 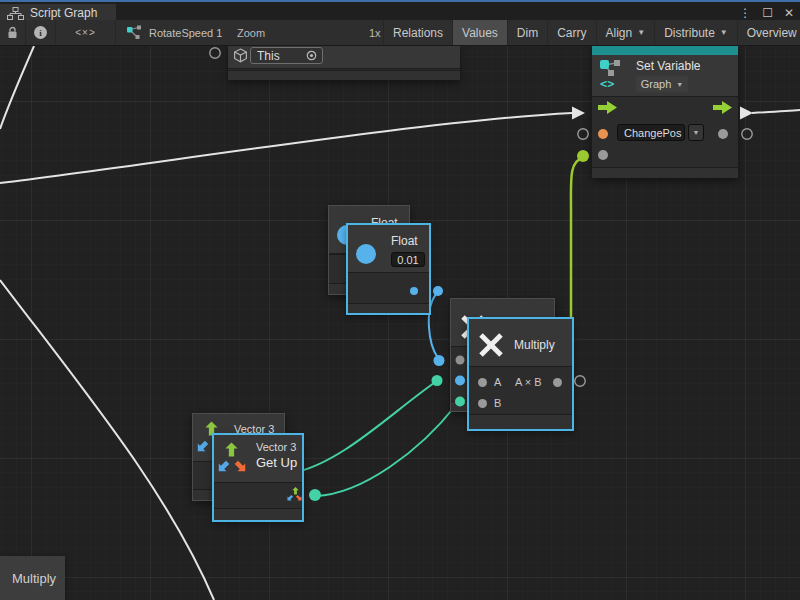 What do you see at coordinates (776, 112) in the screenshot?
I see `wire-flow-out-of-set-variable` at bounding box center [776, 112].